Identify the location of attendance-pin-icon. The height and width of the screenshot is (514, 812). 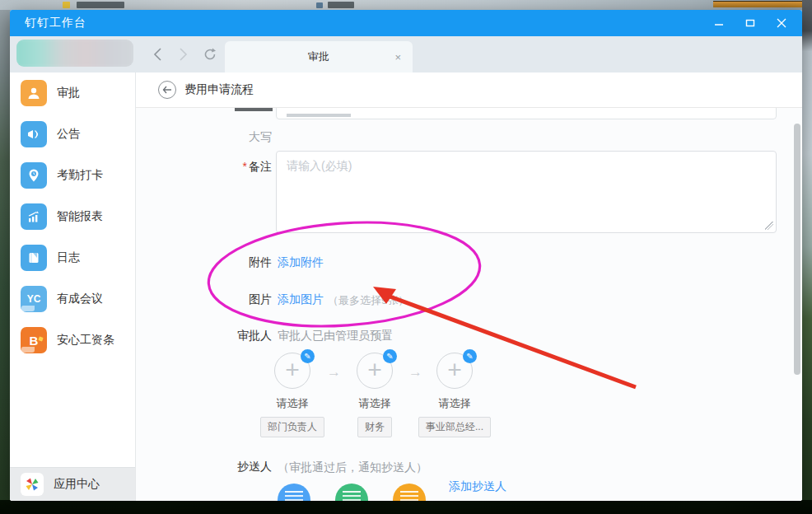
(34, 175).